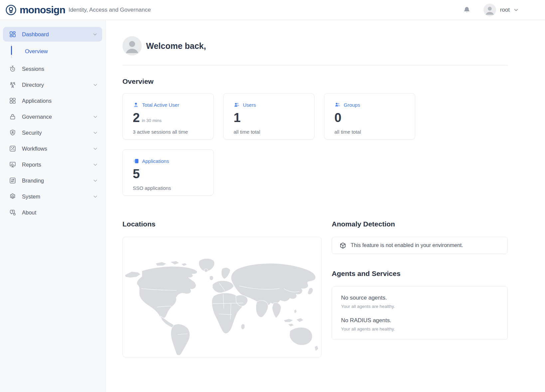 The image size is (545, 392). Describe the element at coordinates (11, 51) in the screenshot. I see `subnav-track` at that location.